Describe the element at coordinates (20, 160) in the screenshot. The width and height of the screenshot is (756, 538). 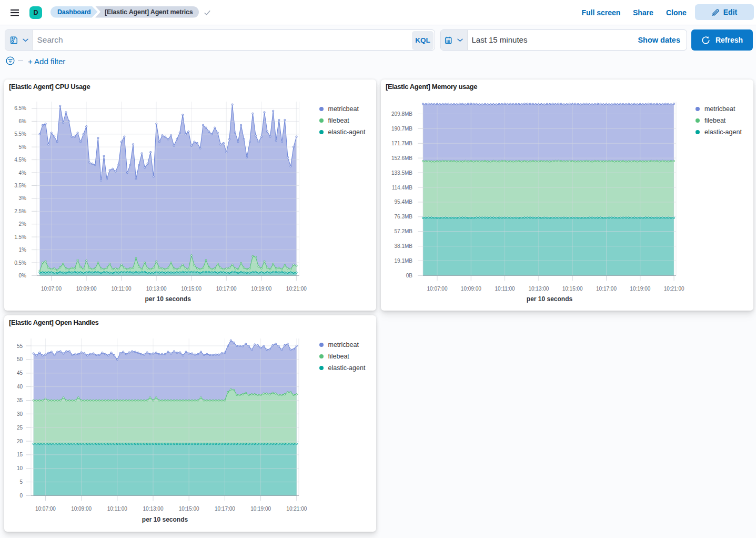
I see `svg-text: 4.5%` at that location.